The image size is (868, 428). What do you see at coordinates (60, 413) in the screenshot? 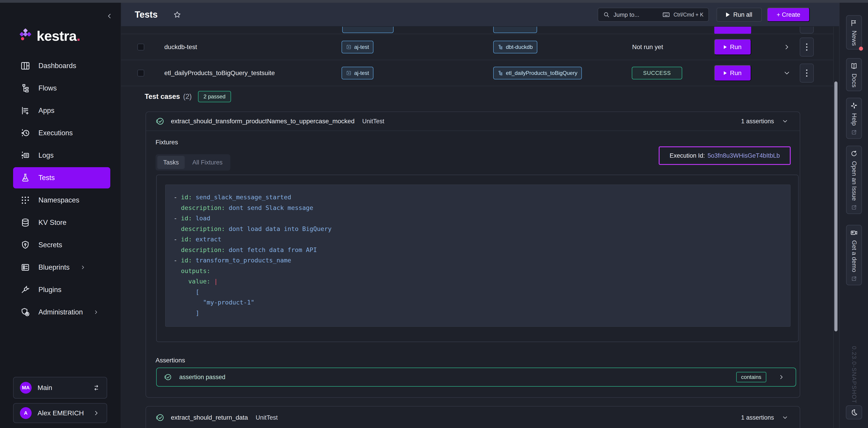
I see `user-menu: A Alex EMERICH` at bounding box center [60, 413].